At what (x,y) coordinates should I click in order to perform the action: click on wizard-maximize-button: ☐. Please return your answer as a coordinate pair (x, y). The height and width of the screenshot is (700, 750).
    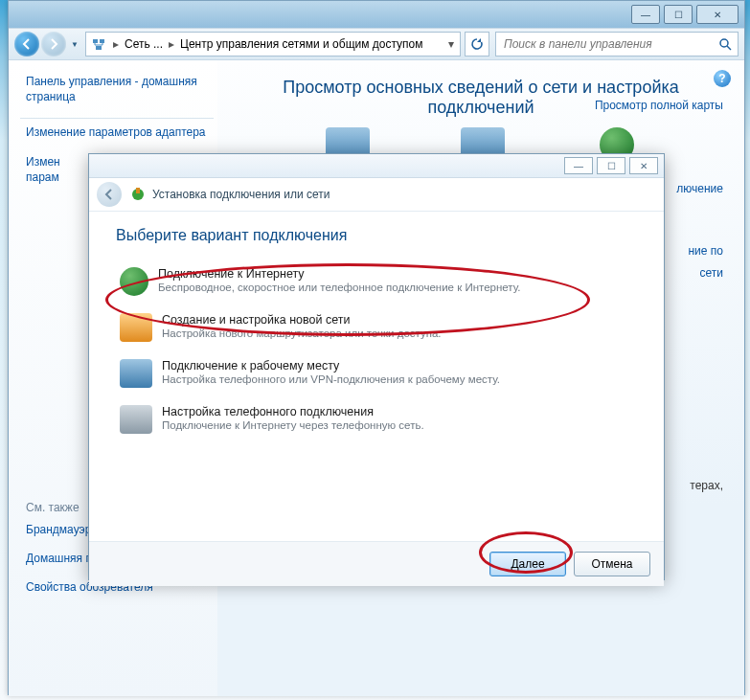
    Looking at the image, I should click on (611, 166).